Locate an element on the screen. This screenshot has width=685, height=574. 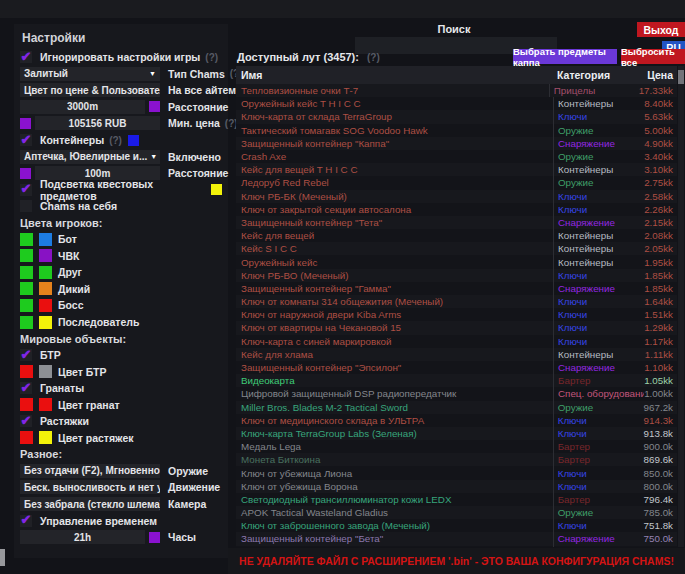
table-row: Кейс для хламаКонтейнеры1.11kk is located at coordinates (456, 354).